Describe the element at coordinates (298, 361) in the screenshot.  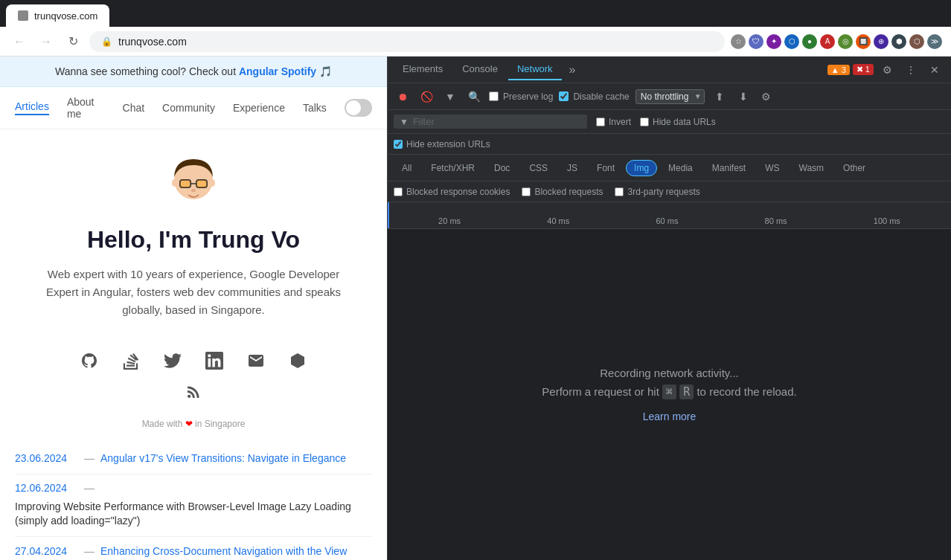
I see `obsidian-icon` at that location.